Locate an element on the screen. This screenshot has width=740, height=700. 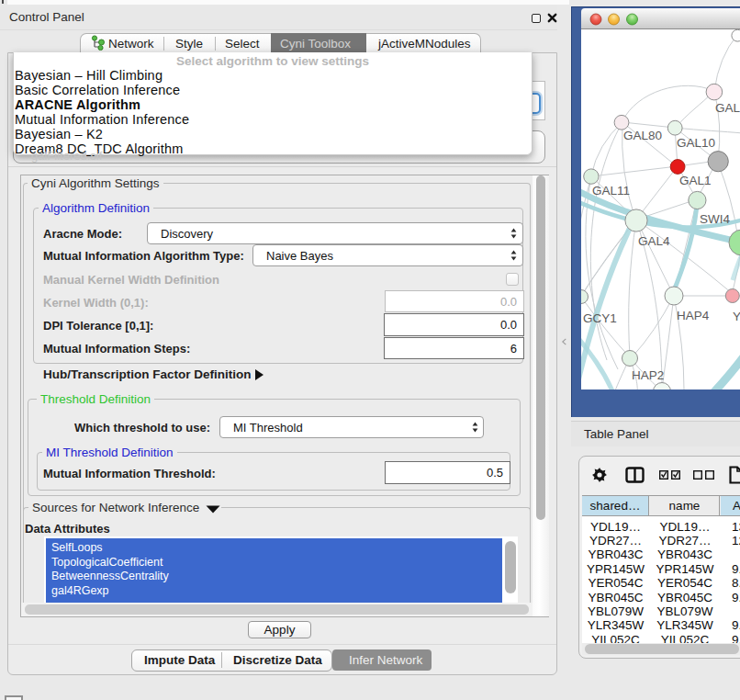
svg-text: GAL1 is located at coordinates (696, 180).